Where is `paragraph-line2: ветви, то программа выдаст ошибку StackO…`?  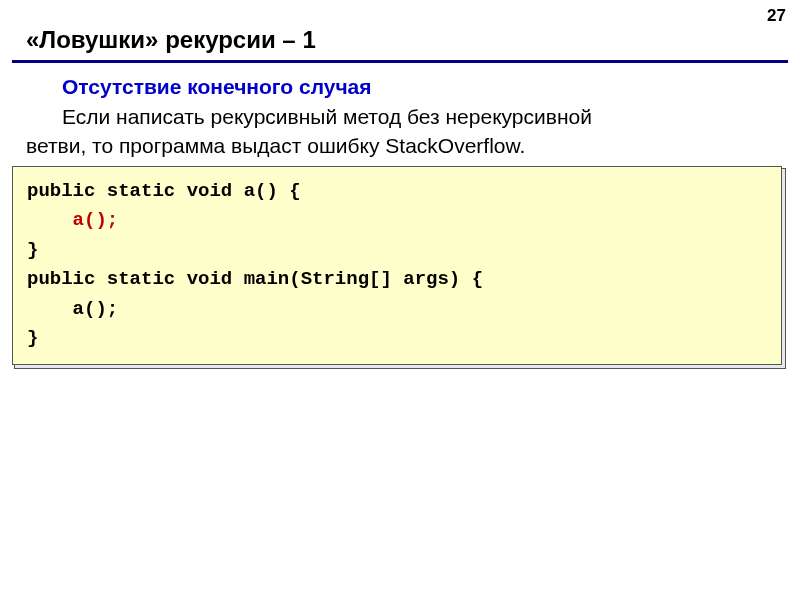 paragraph-line2: ветви, то программа выдаст ошибку StackO… is located at coordinates (276, 146).